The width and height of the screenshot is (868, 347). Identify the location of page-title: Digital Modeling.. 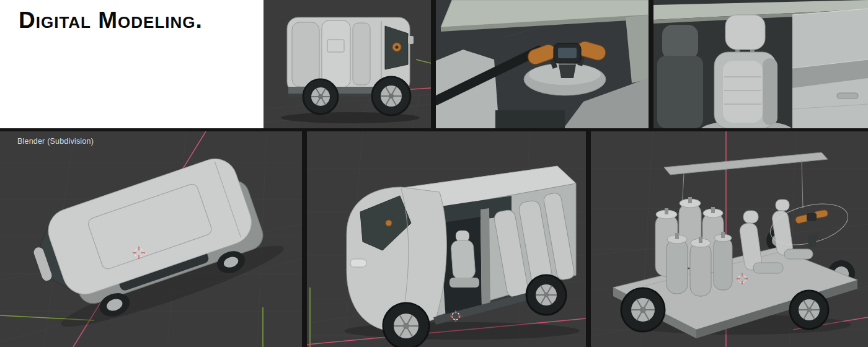
(110, 20).